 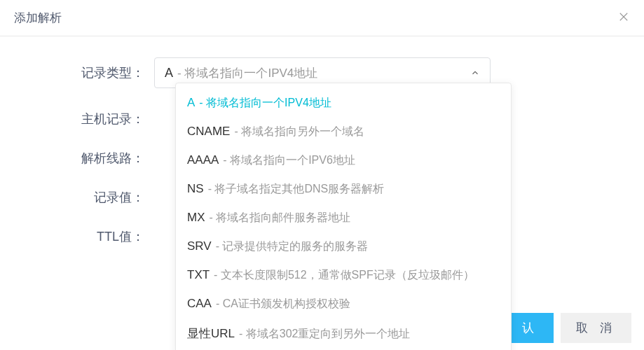 What do you see at coordinates (91, 119) in the screenshot?
I see `label-host-record: 主机记录：` at bounding box center [91, 119].